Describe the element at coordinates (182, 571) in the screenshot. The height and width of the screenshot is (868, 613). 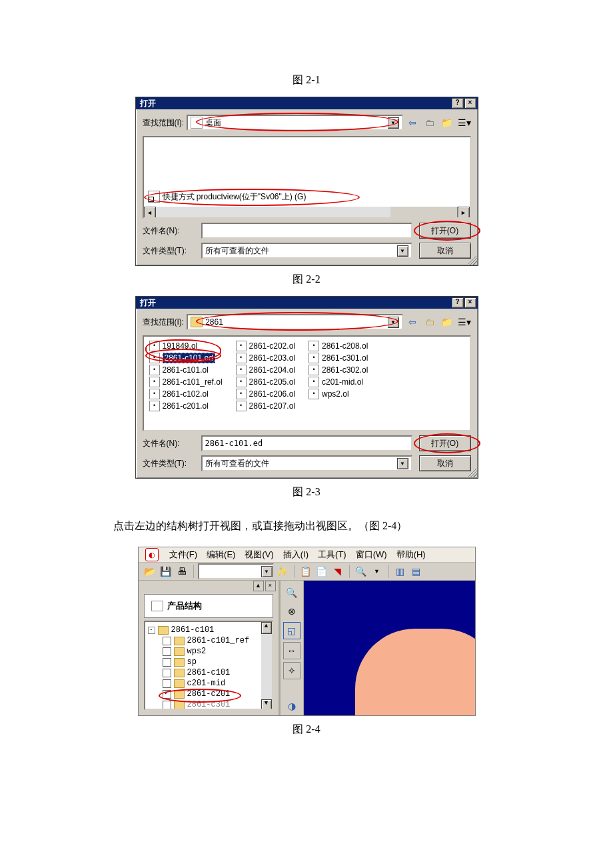
I see `print-icon: 🖶` at that location.